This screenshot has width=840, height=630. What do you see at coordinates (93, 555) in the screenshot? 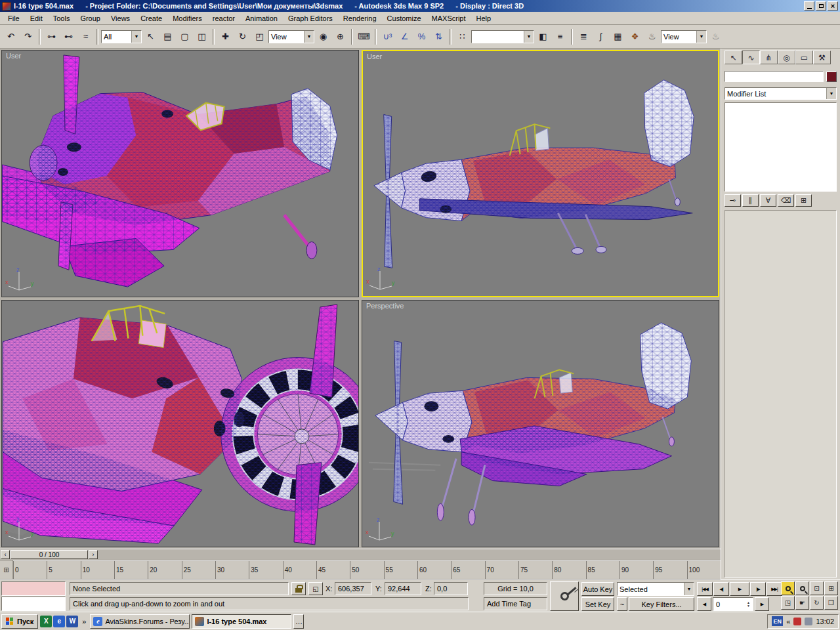
I see `time-slider-right-arrow-button: ›` at bounding box center [93, 555].